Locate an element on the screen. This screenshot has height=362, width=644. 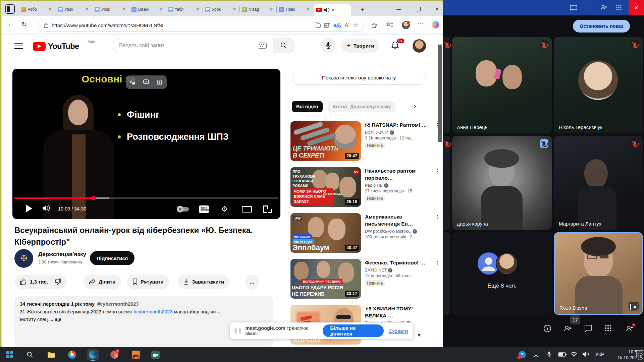
split-screen-icon is located at coordinates (318, 25).